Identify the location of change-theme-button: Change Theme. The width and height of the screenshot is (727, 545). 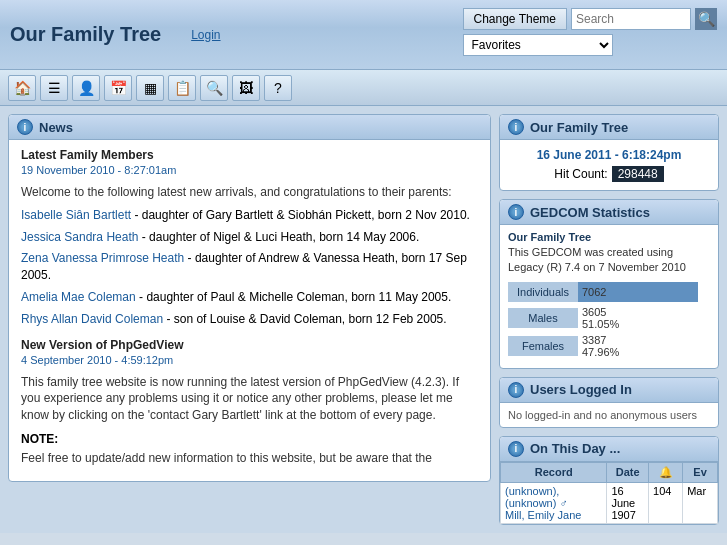
(516, 19).